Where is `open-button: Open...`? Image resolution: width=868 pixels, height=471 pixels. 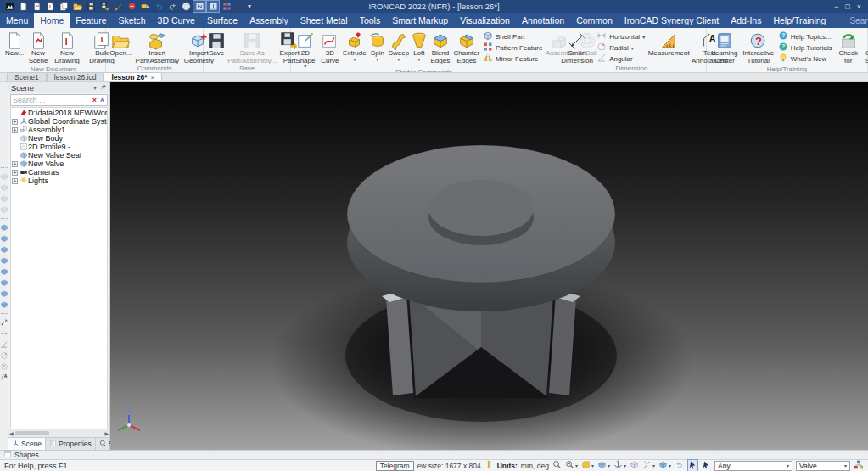 open-button: Open... is located at coordinates (120, 47).